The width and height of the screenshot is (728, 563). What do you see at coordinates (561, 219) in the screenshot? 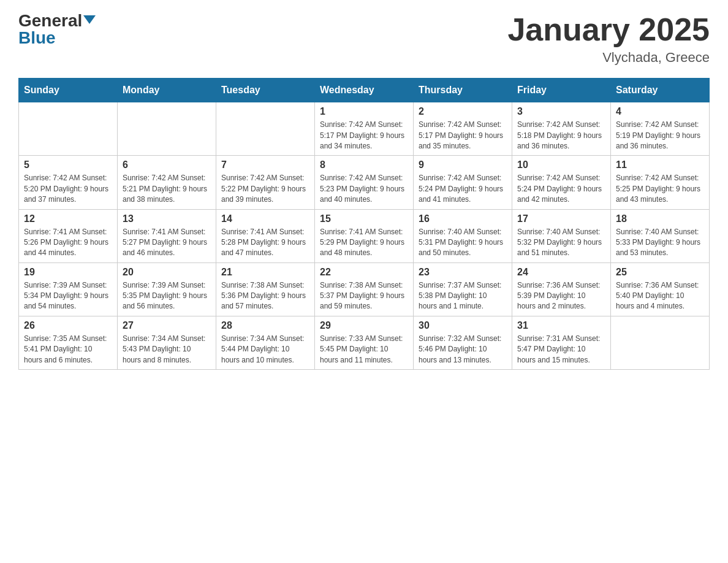
I see `day-number: 17` at bounding box center [561, 219].